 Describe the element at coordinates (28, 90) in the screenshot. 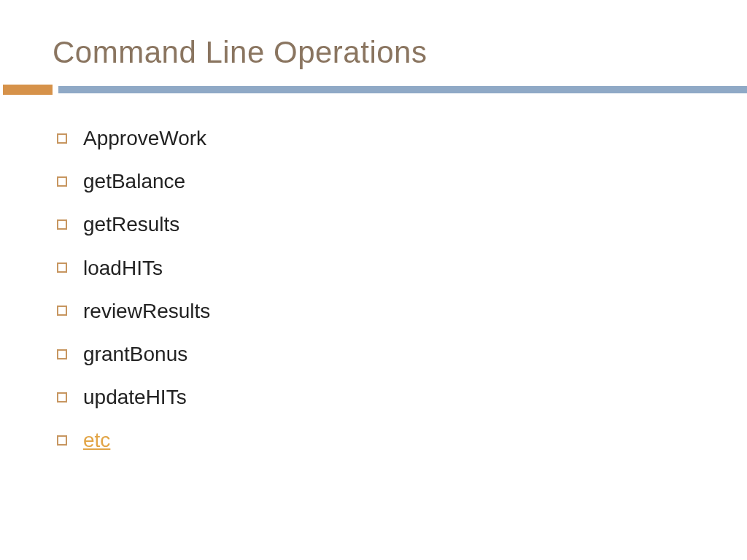

I see `divider-accent` at that location.